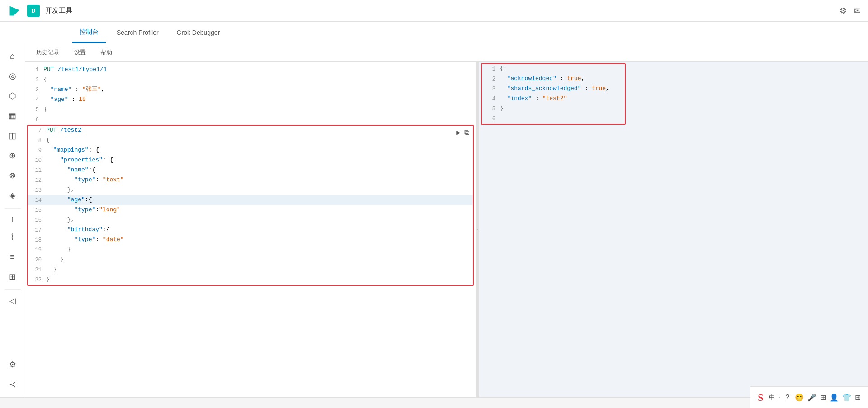 This screenshot has width=868, height=408. What do you see at coordinates (13, 96) in the screenshot?
I see `sidebar-icon-visualize: ⬡` at bounding box center [13, 96].